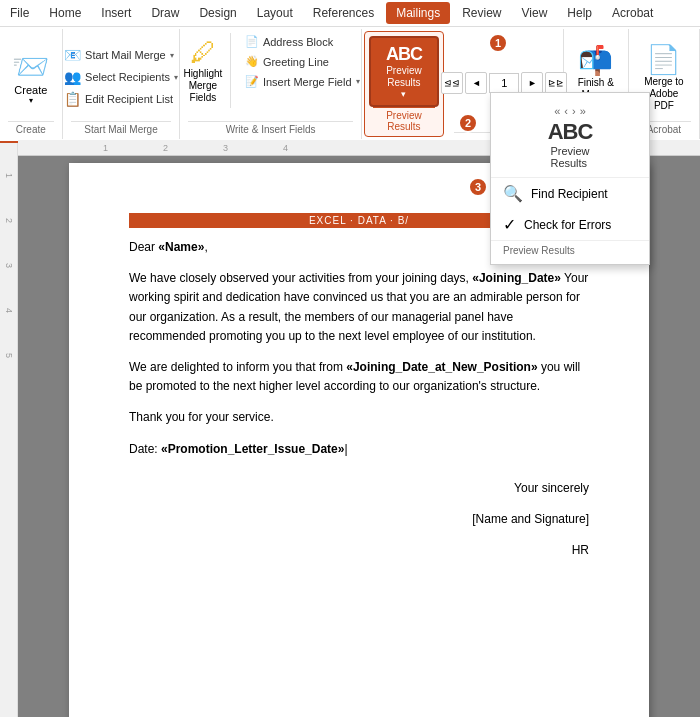 The image size is (700, 717). What do you see at coordinates (359, 377) in the screenshot?
I see `para2: We are delighted to inform you that from…` at bounding box center [359, 377].